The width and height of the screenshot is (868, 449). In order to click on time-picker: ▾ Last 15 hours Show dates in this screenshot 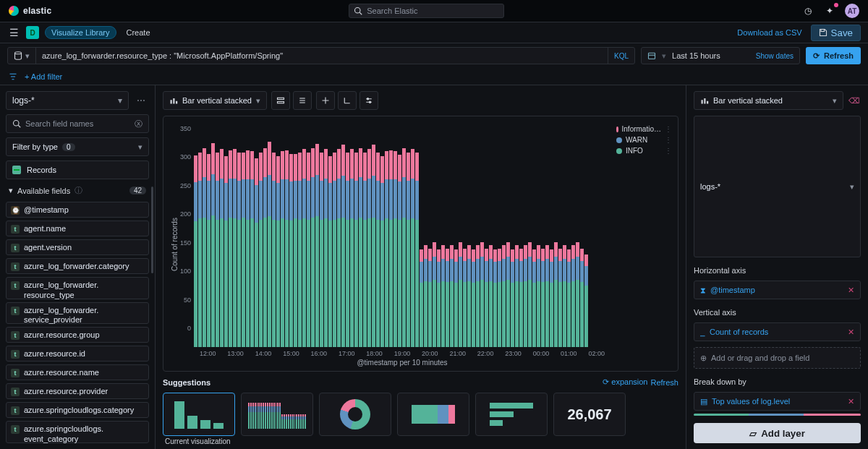, I will do `click(720, 56)`.